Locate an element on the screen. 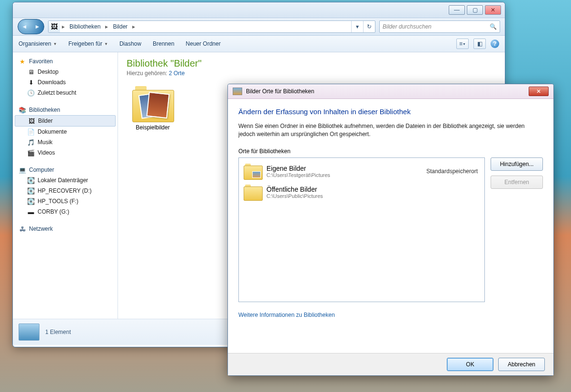 Image resolution: width=571 pixels, height=392 pixels. location-path: C:\Users\Testgerät\Pictures is located at coordinates (344, 175).